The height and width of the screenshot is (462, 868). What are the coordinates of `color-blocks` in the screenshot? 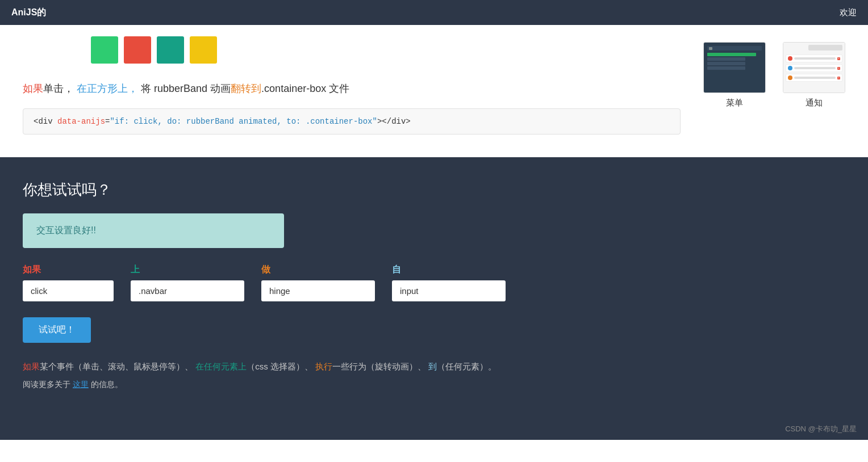 It's located at (386, 50).